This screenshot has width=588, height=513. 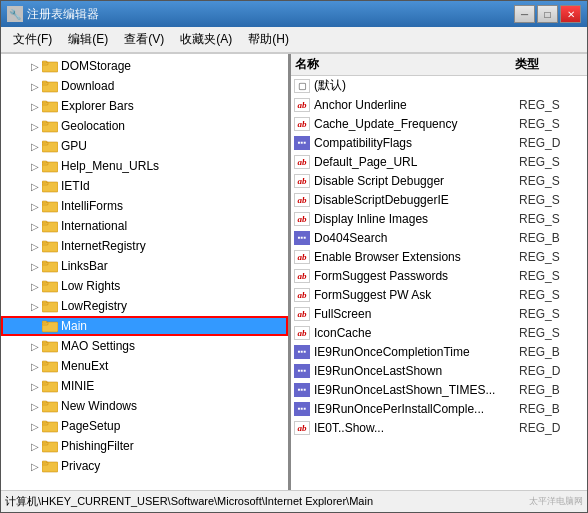 What do you see at coordinates (88, 40) in the screenshot?
I see `menu-edit: 编辑(E)` at bounding box center [88, 40].